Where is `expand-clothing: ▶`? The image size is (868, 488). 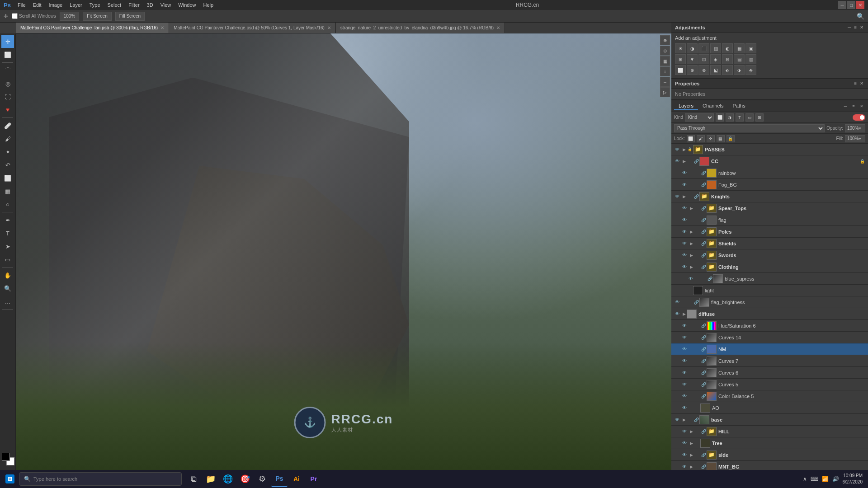 expand-clothing: ▶ is located at coordinates (691, 267).